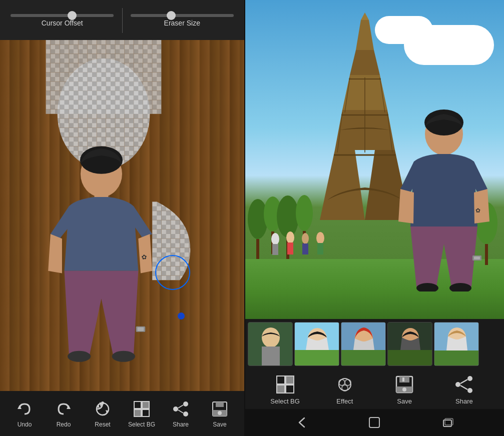 The width and height of the screenshot is (504, 436). I want to click on back-button, so click(302, 422).